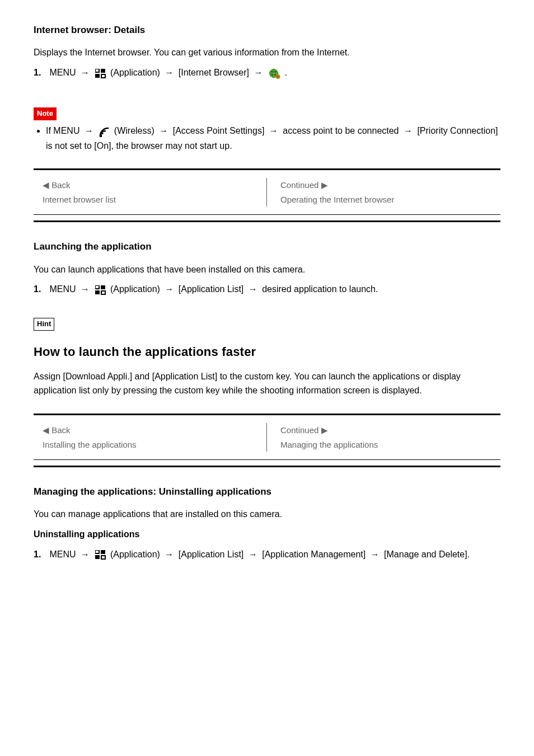 This screenshot has width=534, height=756. Describe the element at coordinates (273, 138) in the screenshot. I see `note-bullet: If MENU → (Wireless) → [Access Point Set…` at that location.